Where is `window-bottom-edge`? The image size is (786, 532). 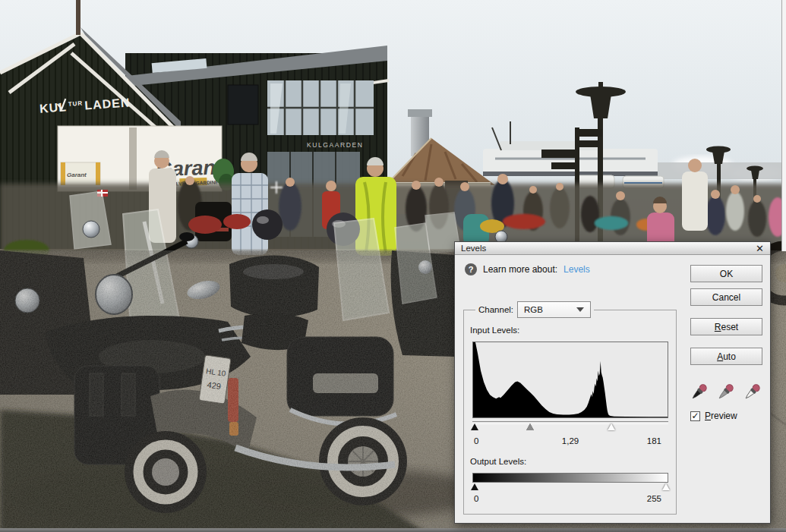 window-bottom-edge is located at coordinates (393, 530).